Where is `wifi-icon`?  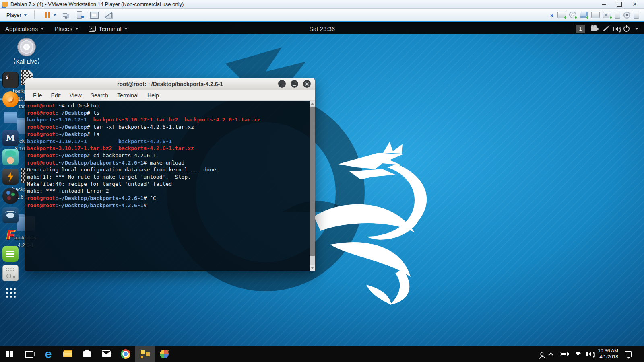 wifi-icon is located at coordinates (578, 354).